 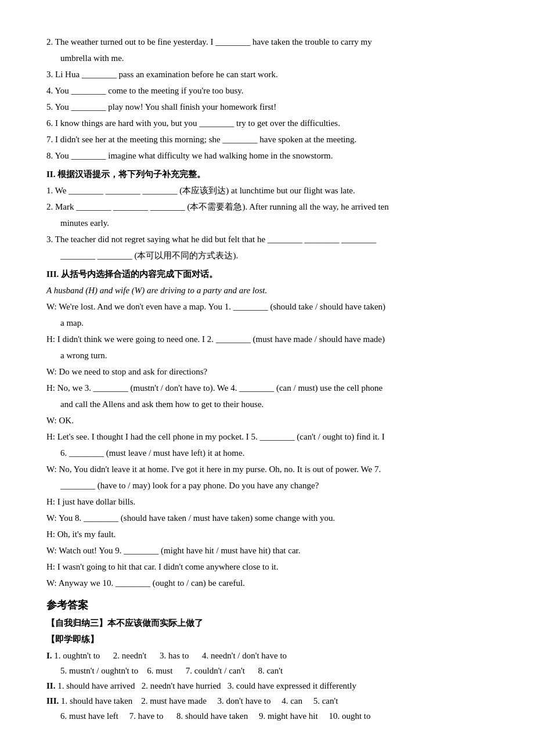 I want to click on section2-line-3-cont: ________ ________ (本可以用不同的方式表达)., so click(x=267, y=255).